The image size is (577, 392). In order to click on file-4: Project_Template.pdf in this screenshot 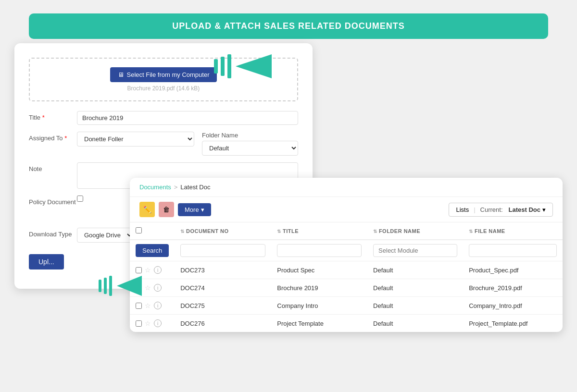, I will do `click(513, 324)`.